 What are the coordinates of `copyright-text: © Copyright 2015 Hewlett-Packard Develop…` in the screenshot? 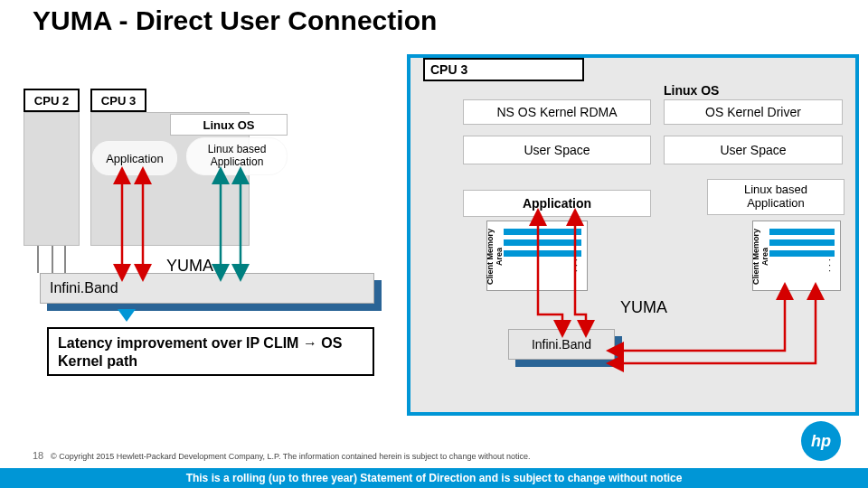 It's located at (290, 456).